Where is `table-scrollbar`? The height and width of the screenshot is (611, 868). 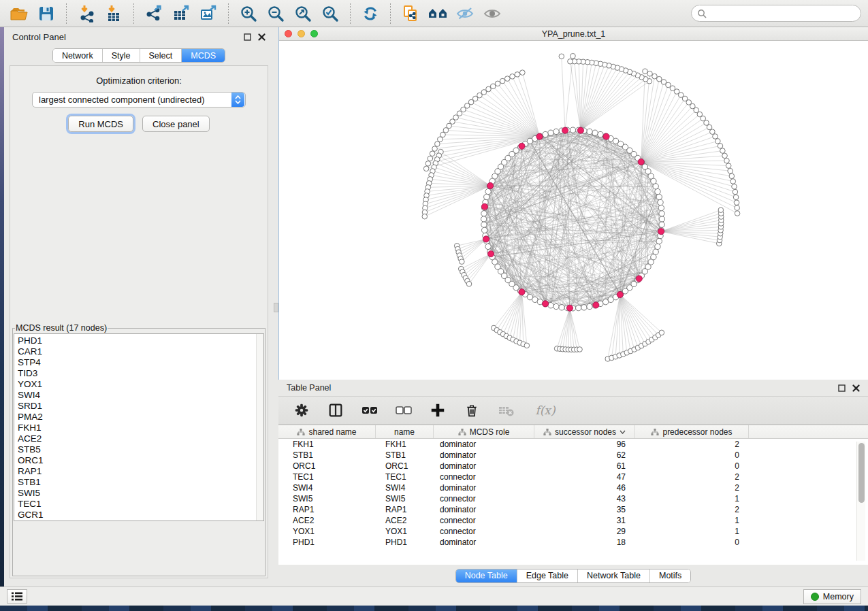 table-scrollbar is located at coordinates (861, 501).